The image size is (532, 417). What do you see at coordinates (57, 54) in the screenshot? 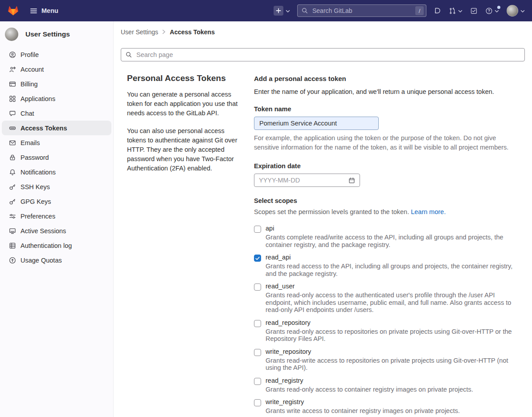
I see `sidebar-item-profile: Profile` at bounding box center [57, 54].